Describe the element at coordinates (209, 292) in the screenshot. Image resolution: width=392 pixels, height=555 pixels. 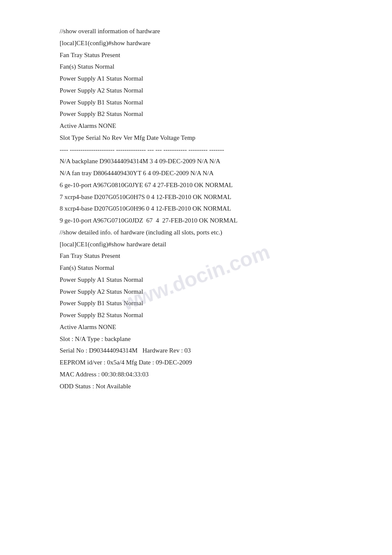
I see `text-line-22: Power Supply A2 Status Normal` at that location.